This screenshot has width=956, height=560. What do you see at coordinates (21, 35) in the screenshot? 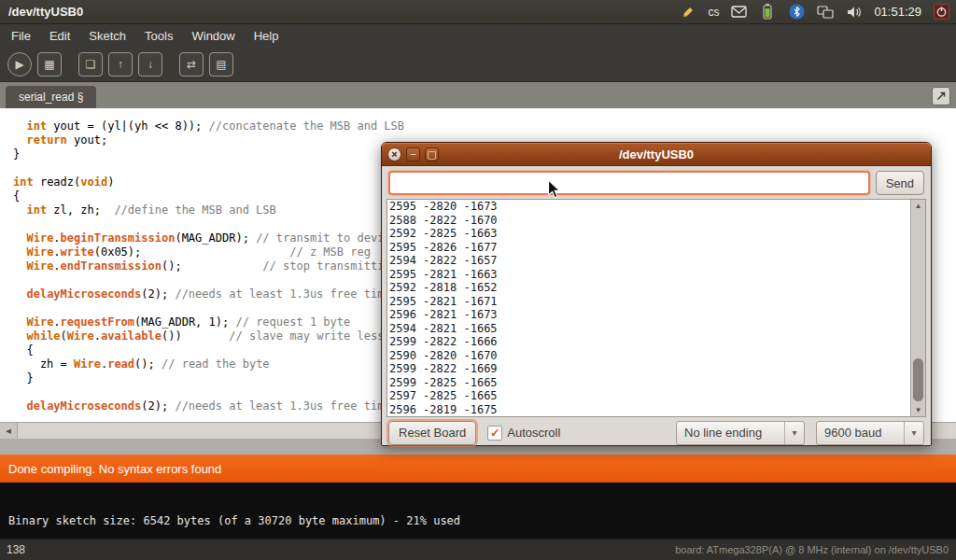
I see `menu-file: File` at bounding box center [21, 35].